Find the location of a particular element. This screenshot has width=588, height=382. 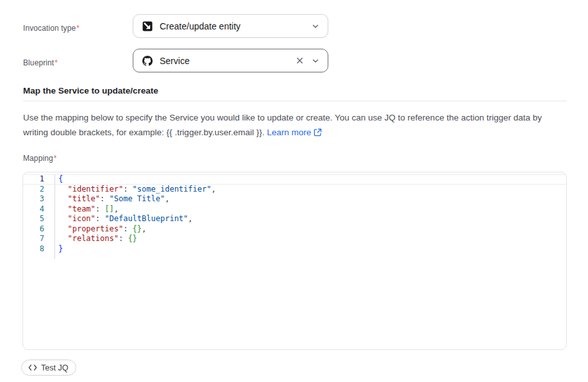

editor-line: 1{ is located at coordinates (295, 179).